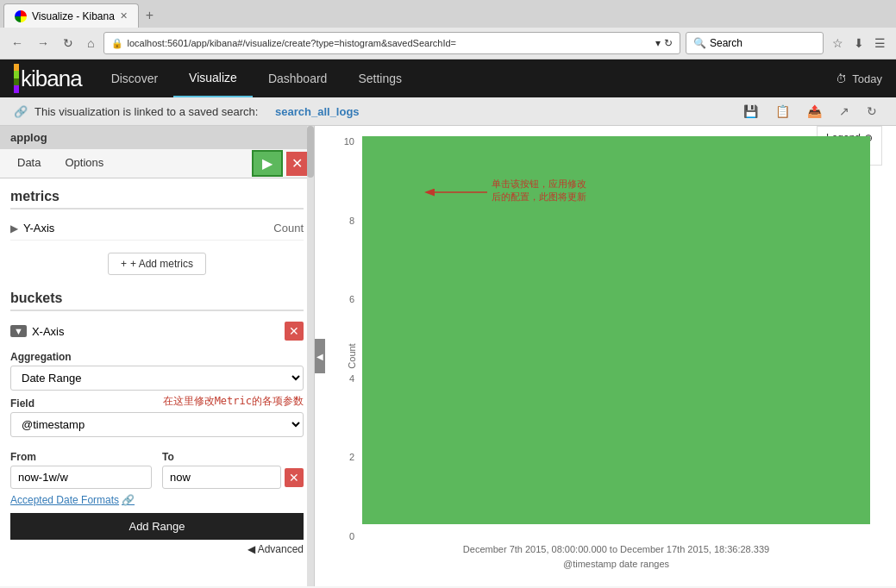  Describe the element at coordinates (616, 564) in the screenshot. I see `x-axis-subtitle: @timestamp date ranges` at that location.